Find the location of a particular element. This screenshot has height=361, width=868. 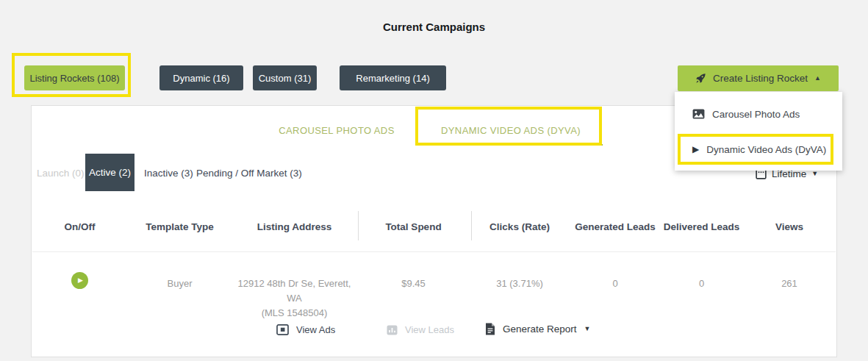

column-header-delivered-leads: Delivered Leads is located at coordinates (701, 227).